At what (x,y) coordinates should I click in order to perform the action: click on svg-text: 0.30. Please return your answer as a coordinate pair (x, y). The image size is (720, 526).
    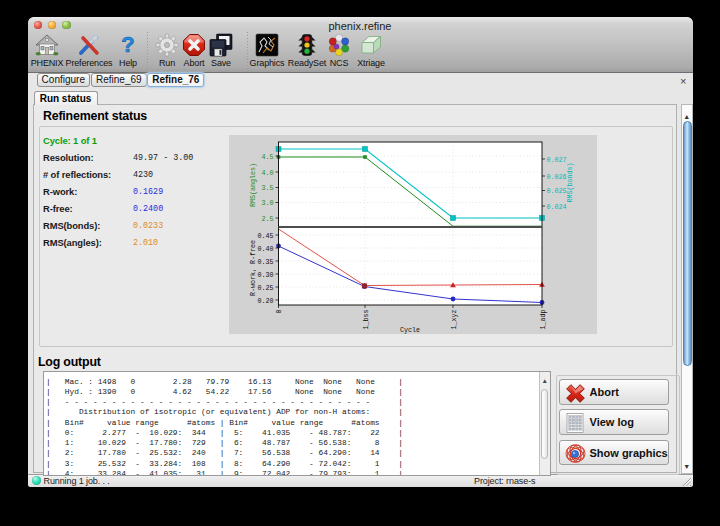
    Looking at the image, I should click on (265, 275).